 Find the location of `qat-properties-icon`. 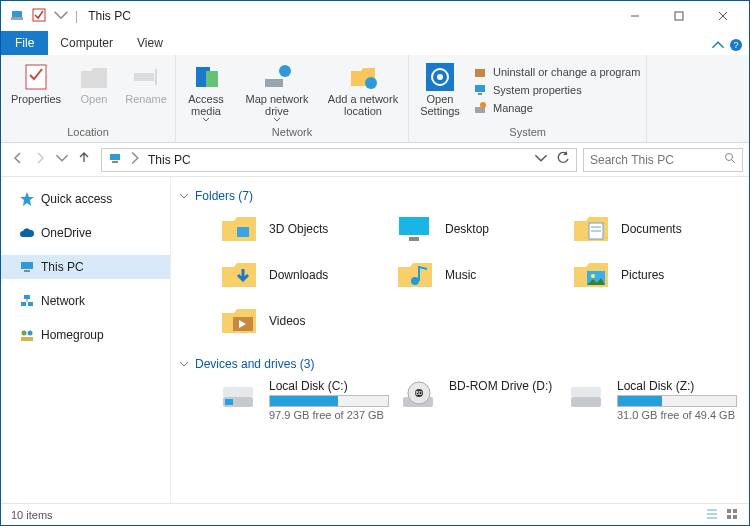

qat-properties-icon is located at coordinates (39, 16).